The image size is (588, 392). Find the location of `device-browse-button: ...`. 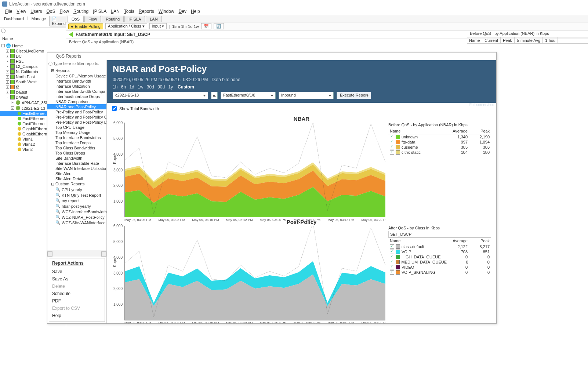

device-browse-button: ... is located at coordinates (214, 95).